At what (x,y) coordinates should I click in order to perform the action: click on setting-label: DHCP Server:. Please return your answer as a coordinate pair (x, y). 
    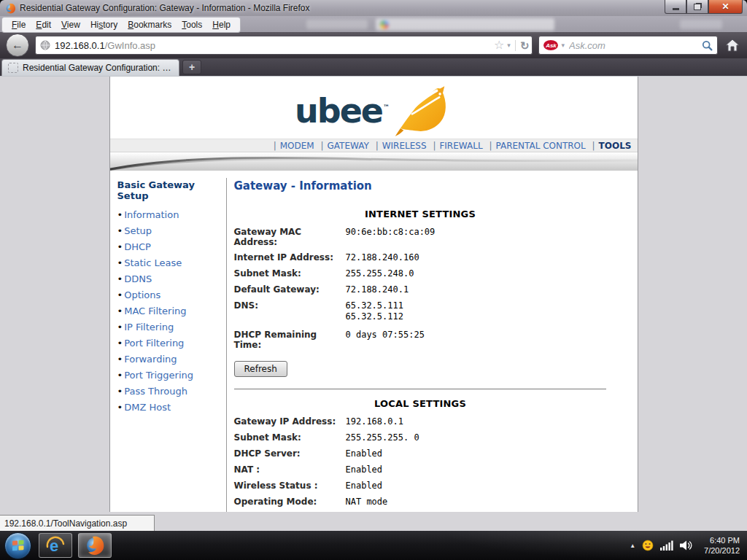
    Looking at the image, I should click on (290, 454).